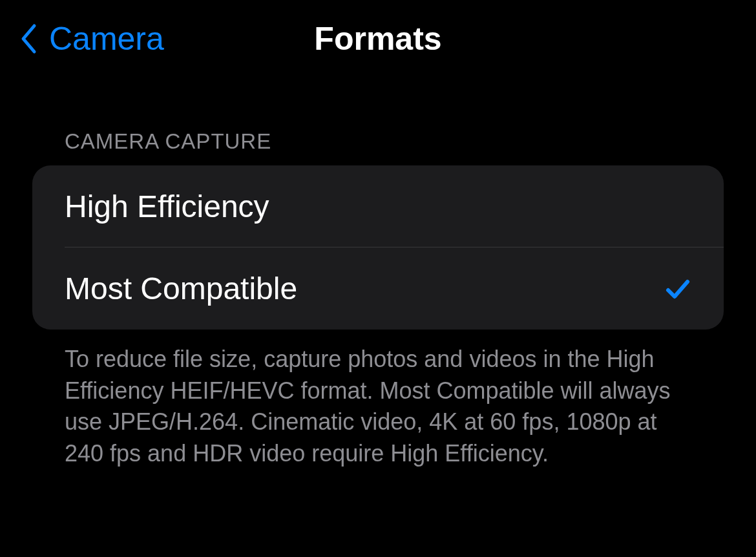 The image size is (756, 557). What do you see at coordinates (92, 39) in the screenshot?
I see `back-button: Camera` at bounding box center [92, 39].